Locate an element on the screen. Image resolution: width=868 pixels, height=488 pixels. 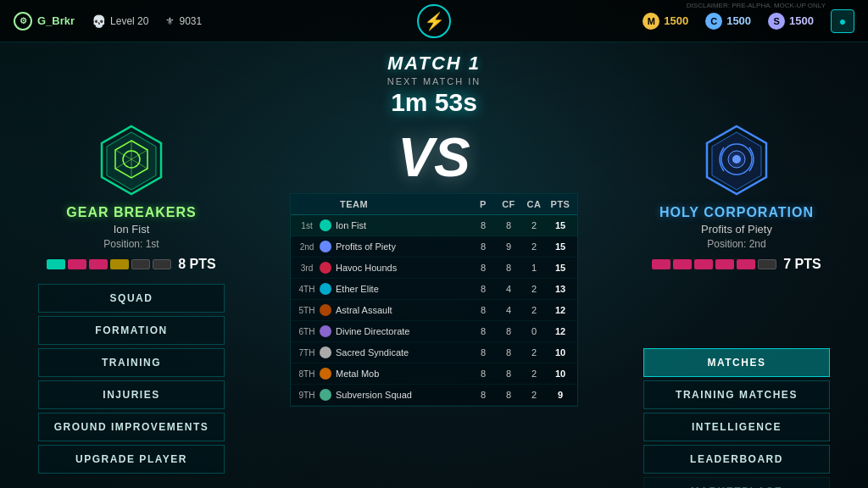
team-right-position: Position: 2nd is located at coordinates (736, 244).